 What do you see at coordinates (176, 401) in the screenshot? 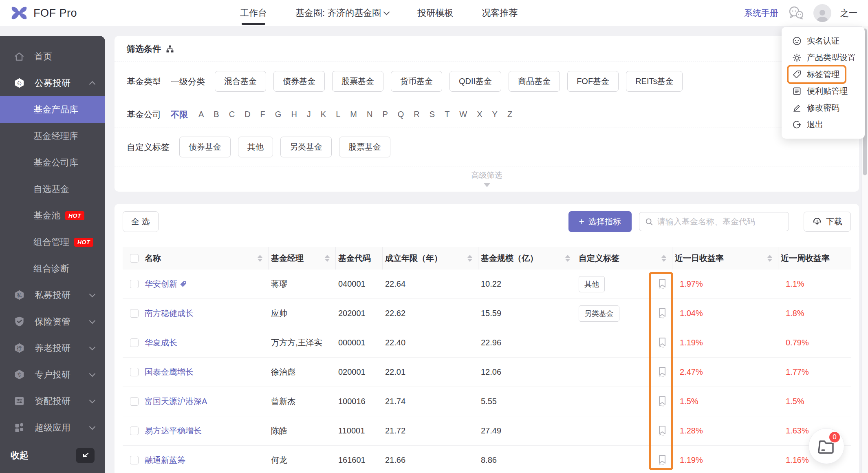
I see `fund-name-link: 富国天源沪港深A` at bounding box center [176, 401].